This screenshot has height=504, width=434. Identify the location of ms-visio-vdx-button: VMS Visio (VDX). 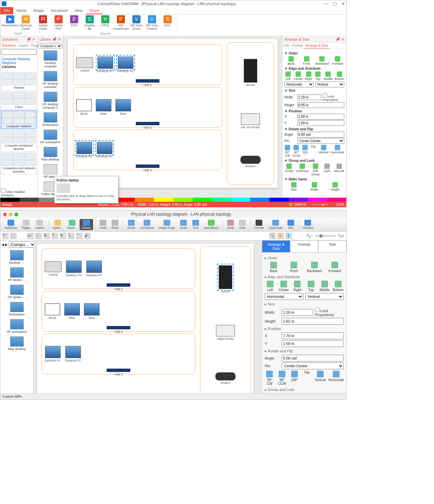
(136, 23).